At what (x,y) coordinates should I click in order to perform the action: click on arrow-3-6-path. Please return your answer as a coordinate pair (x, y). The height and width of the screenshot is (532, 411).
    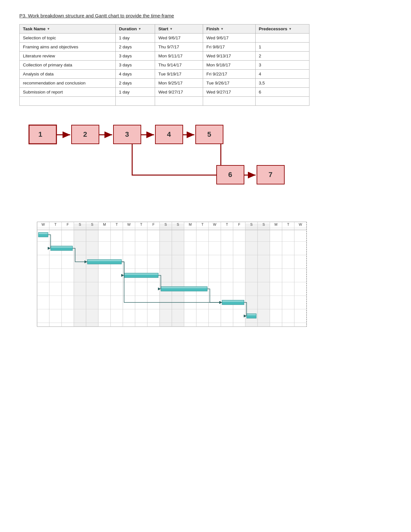
    Looking at the image, I should click on (174, 159).